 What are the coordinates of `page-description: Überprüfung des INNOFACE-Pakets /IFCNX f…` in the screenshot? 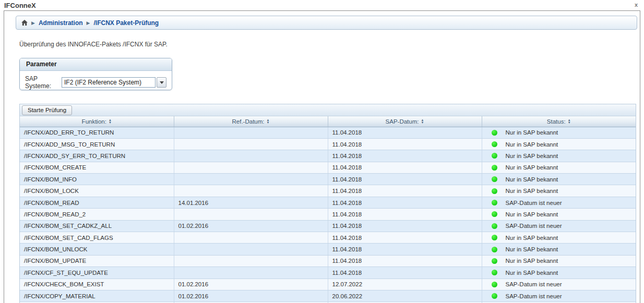 It's located at (93, 44).